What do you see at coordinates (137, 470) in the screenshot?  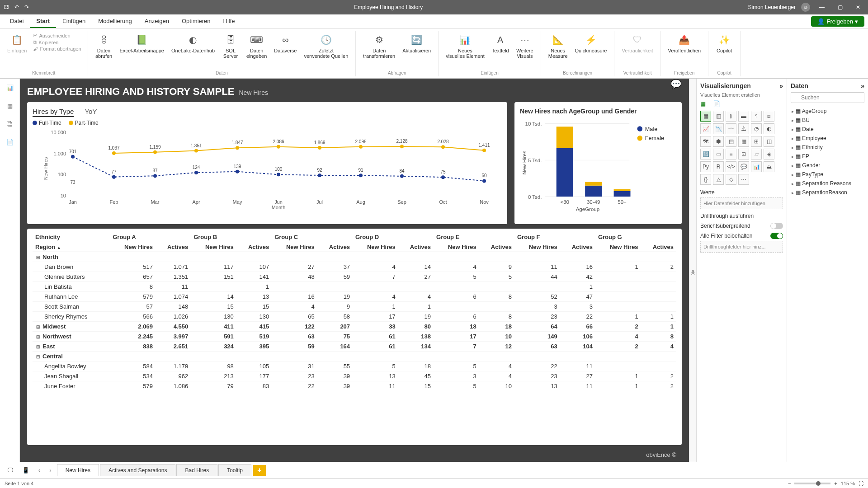 I see `page-tab: Actives and Separations` at bounding box center [137, 470].